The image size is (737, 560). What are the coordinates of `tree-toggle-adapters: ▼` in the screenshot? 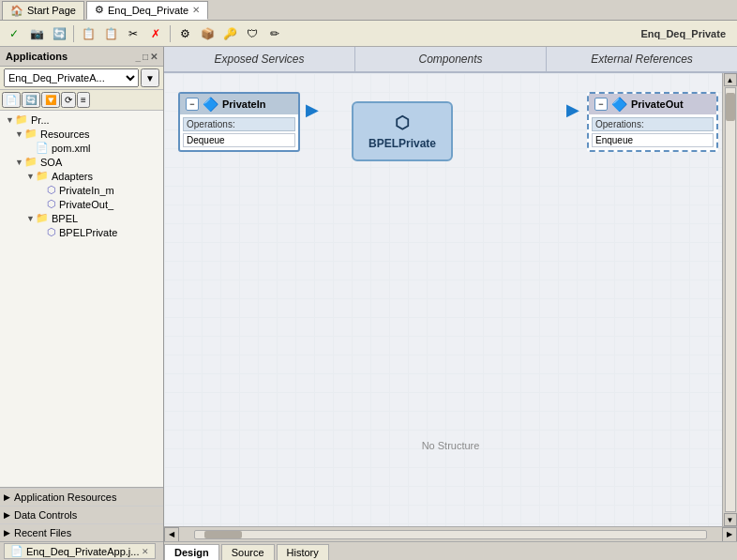 It's located at (31, 176).